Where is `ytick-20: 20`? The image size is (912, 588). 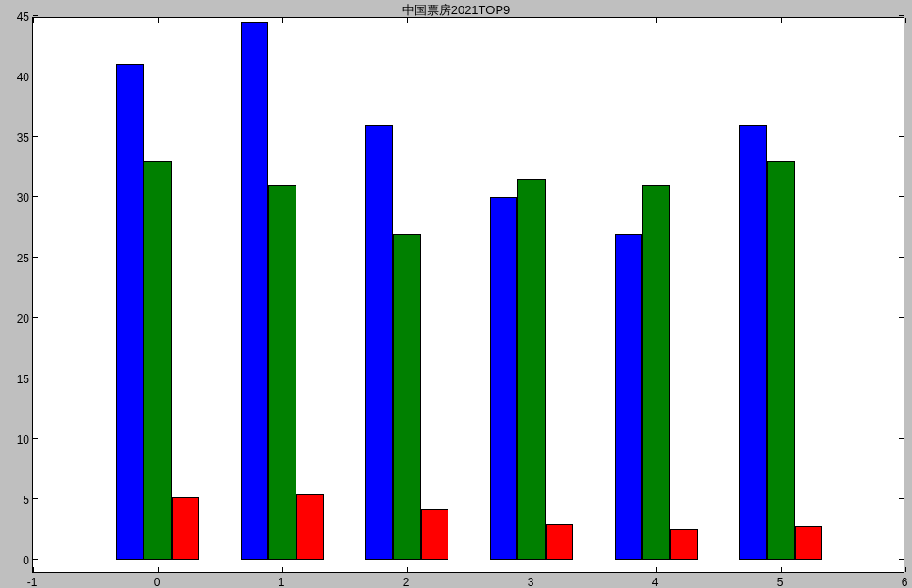 ytick-20: 20 is located at coordinates (16, 319).